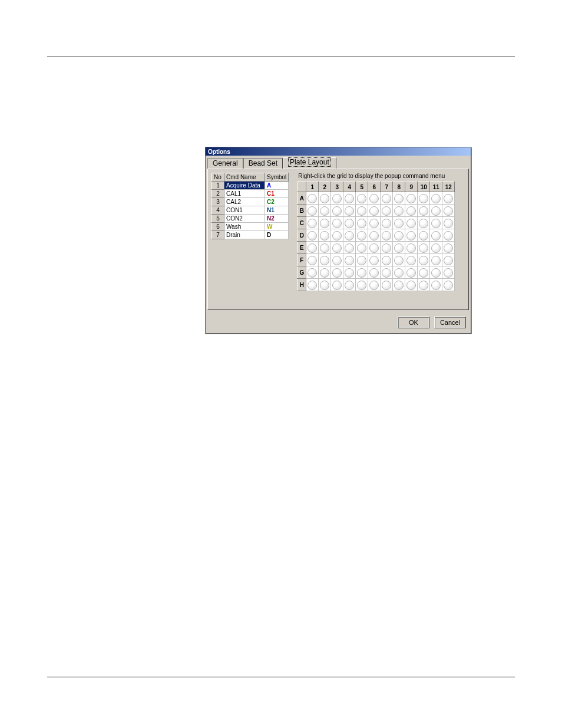  What do you see at coordinates (424, 187) in the screenshot?
I see `plate-column-header: 10` at bounding box center [424, 187].